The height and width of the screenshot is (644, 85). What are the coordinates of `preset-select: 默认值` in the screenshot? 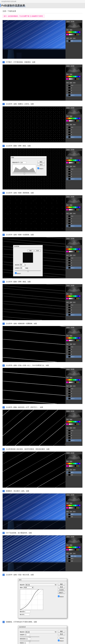 It's located at (41, 632).